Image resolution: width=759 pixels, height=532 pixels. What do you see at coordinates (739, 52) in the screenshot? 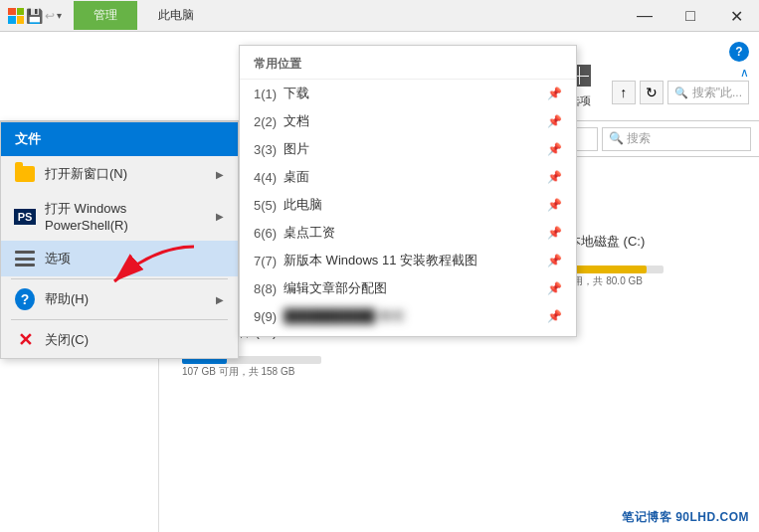
I see `help-question-icon: ?` at bounding box center [739, 52].